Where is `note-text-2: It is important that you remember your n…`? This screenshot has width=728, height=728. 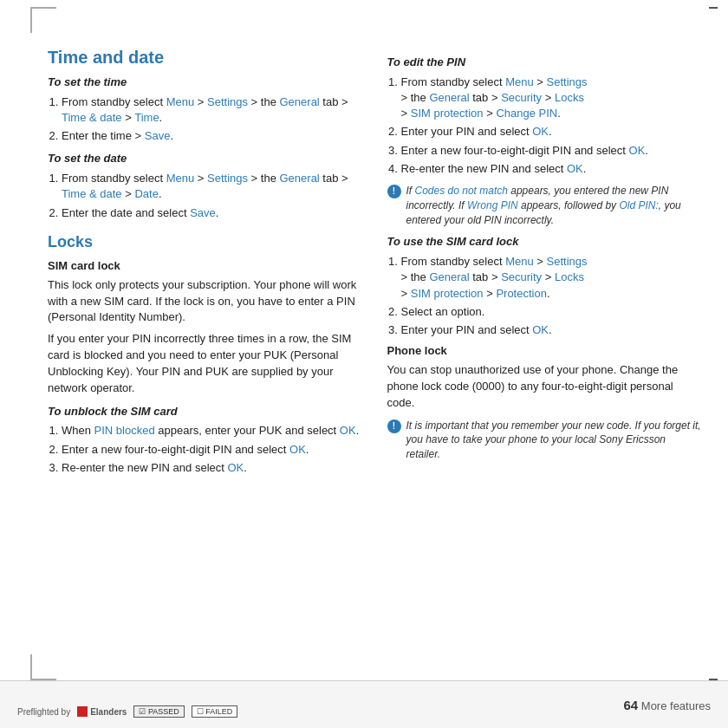 note-text-2: It is important that you remember your n… is located at coordinates (555, 440).